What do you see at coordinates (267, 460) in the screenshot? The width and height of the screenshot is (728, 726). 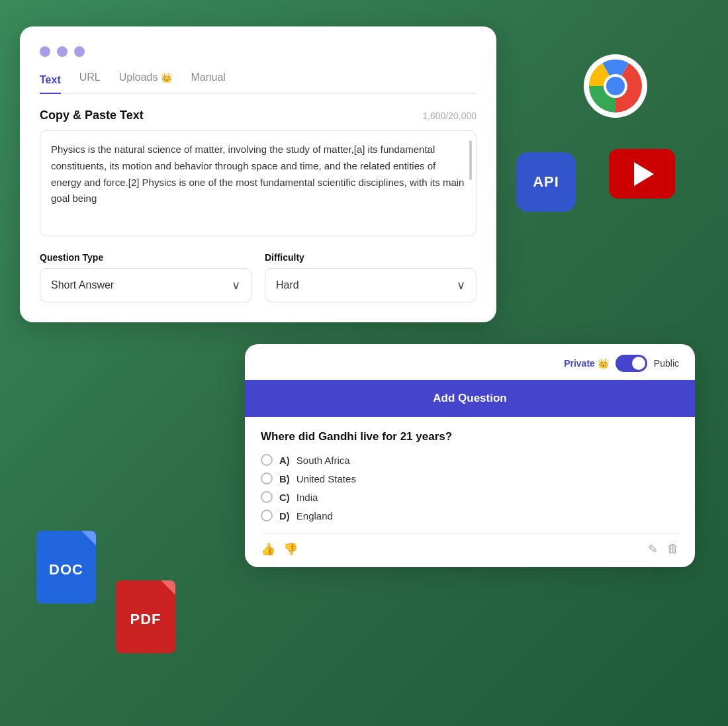 I see `radio-a` at bounding box center [267, 460].